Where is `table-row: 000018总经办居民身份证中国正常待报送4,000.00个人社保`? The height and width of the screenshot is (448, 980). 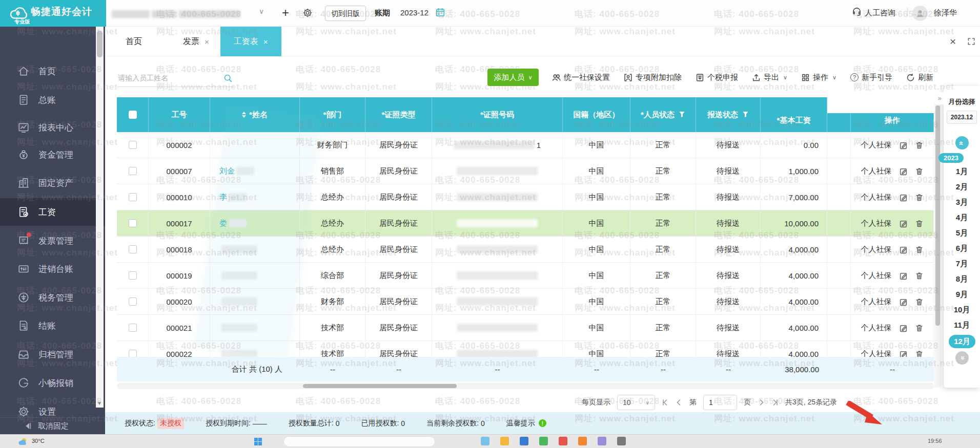 table-row: 000018总经办居民身份证中国正常待报送4,000.00个人社保 is located at coordinates (525, 250).